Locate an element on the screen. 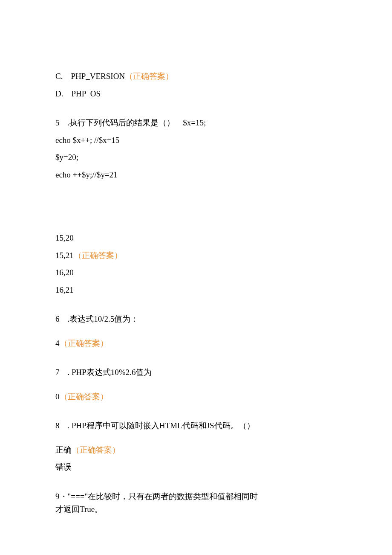  q6-title: 6 .表达式10/2.5值为： is located at coordinates (196, 319).